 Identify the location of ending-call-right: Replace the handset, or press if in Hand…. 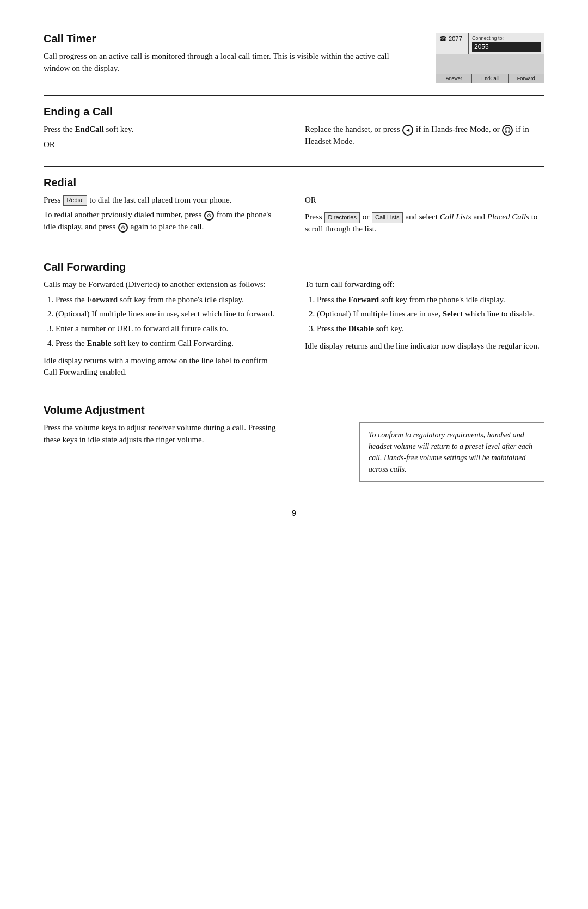
(425, 139).